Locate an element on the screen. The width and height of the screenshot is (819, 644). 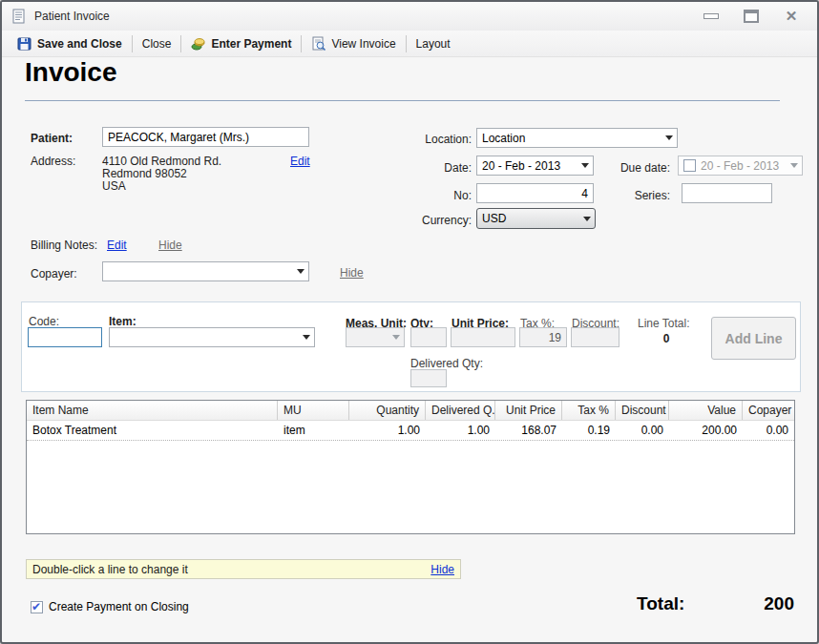
cell-mu: item is located at coordinates (313, 430).